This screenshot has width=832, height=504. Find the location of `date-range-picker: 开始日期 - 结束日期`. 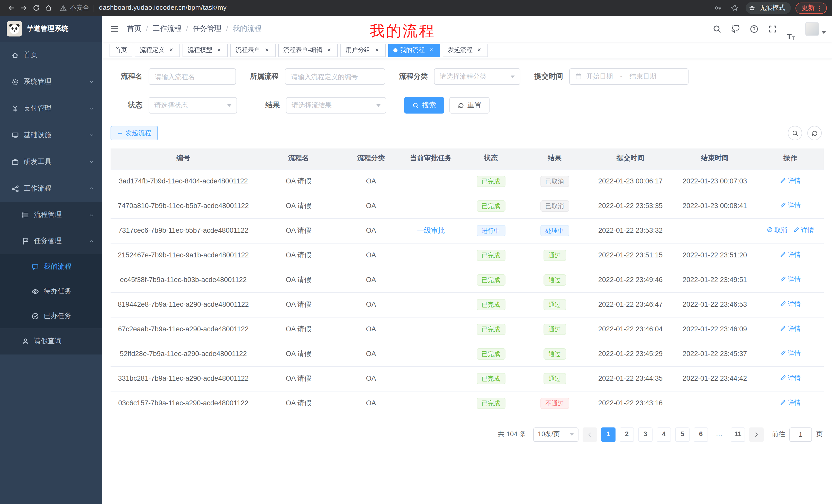

date-range-picker: 开始日期 - 结束日期 is located at coordinates (629, 77).